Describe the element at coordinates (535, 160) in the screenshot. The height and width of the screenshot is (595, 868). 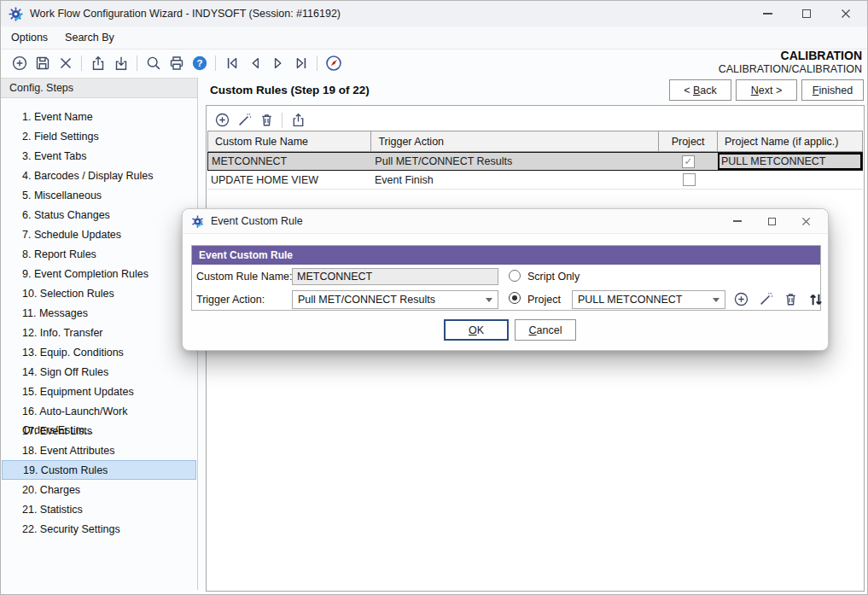
I see `custom-rules-table: Custom Rule Name Trigger Action Project …` at that location.